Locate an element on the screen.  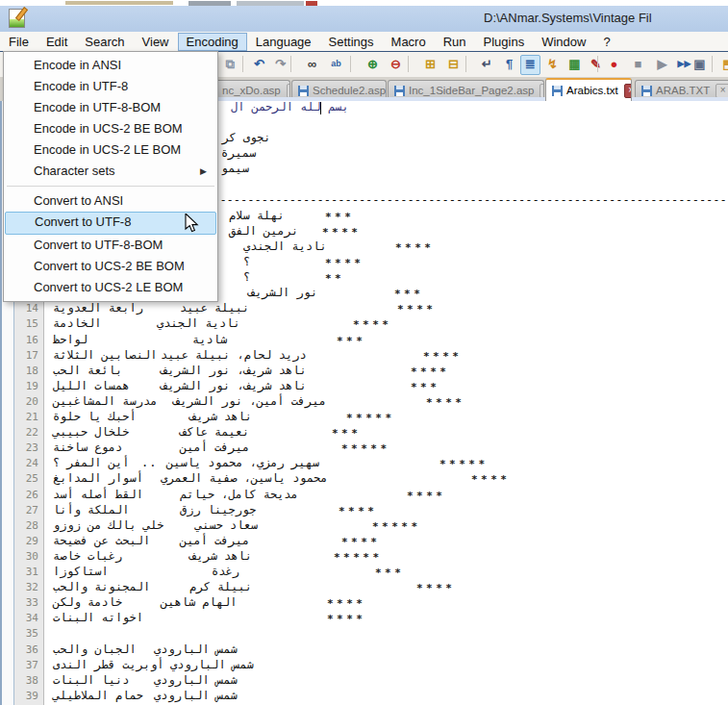
title-bar: D:\ANmar.Systems\Vintage Fil is located at coordinates (364, 19).